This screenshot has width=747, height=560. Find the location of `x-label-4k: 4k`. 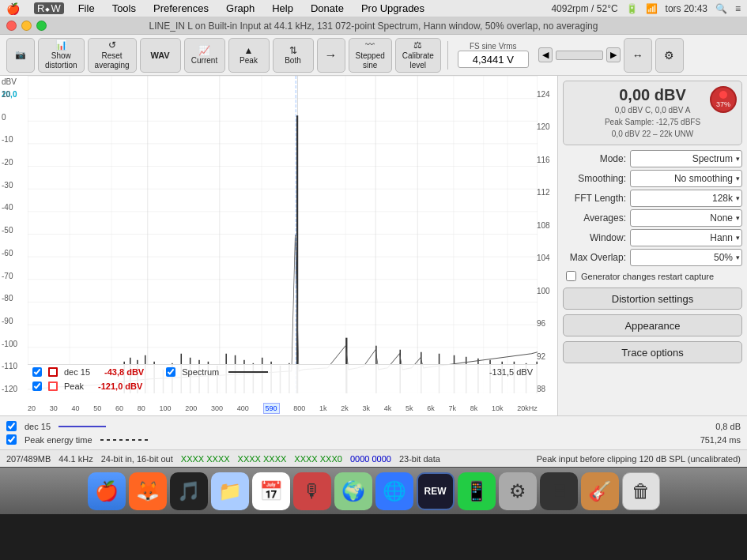

x-label-4k: 4k is located at coordinates (388, 408).